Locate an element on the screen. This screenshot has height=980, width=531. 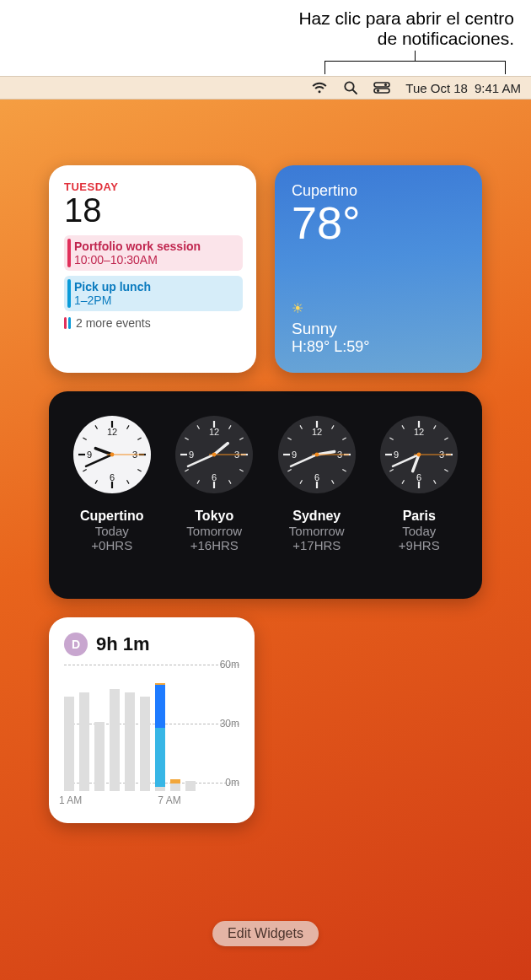
worldclock-city: 12369 ParisToday+9HRS is located at coordinates (419, 498).